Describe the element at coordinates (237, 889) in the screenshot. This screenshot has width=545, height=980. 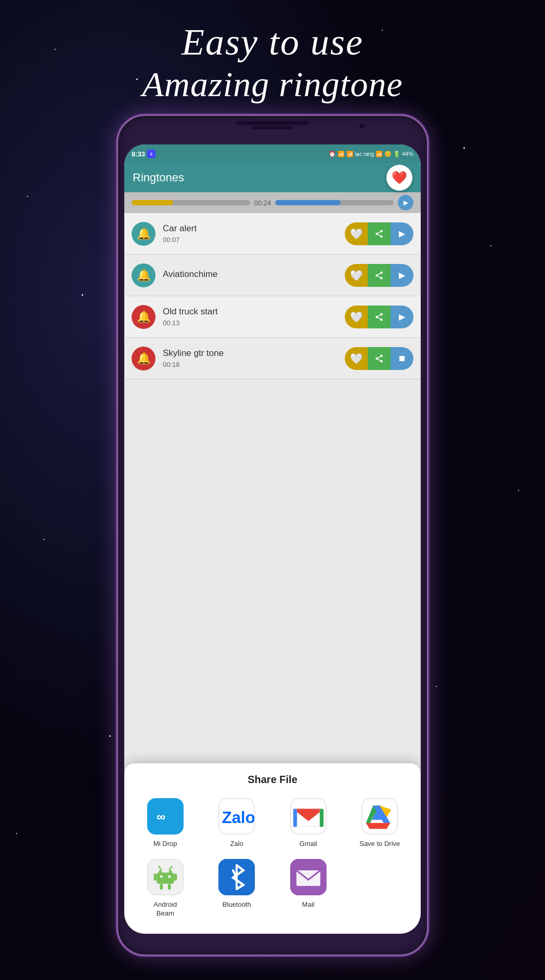
I see `share-item-bluetooth: Bluetooth` at that location.